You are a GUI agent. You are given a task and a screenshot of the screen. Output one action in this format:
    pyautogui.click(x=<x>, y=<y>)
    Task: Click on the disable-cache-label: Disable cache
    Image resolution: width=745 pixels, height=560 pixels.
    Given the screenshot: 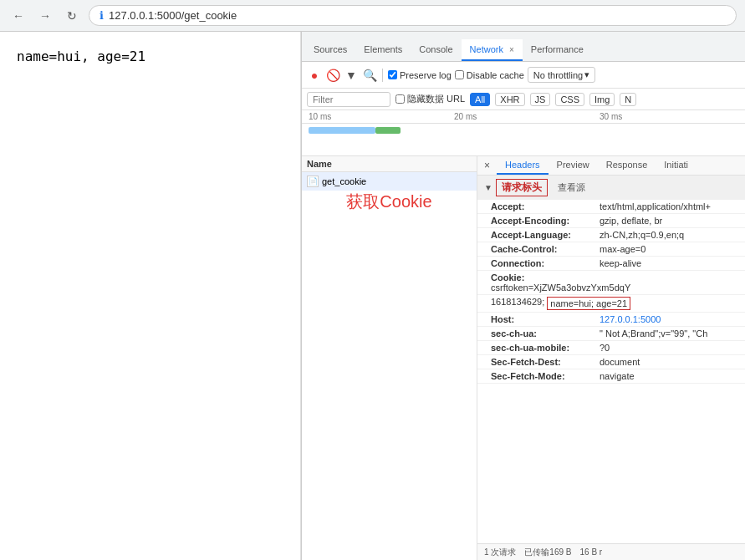 What is the action you would take?
    pyautogui.click(x=490, y=75)
    